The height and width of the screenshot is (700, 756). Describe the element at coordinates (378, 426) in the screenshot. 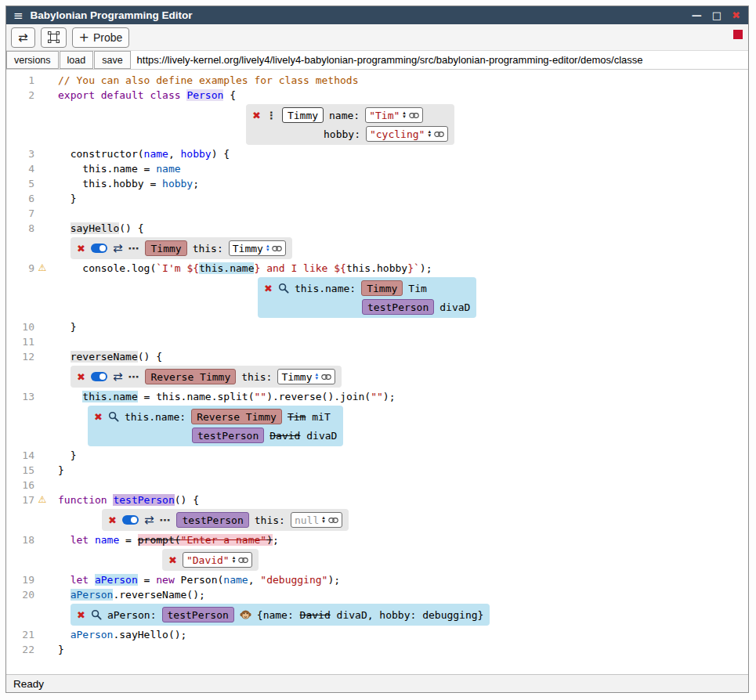

I see `probe-widget-row: ✖this.name:Reverse TimmyTim miTtestPerso…` at that location.